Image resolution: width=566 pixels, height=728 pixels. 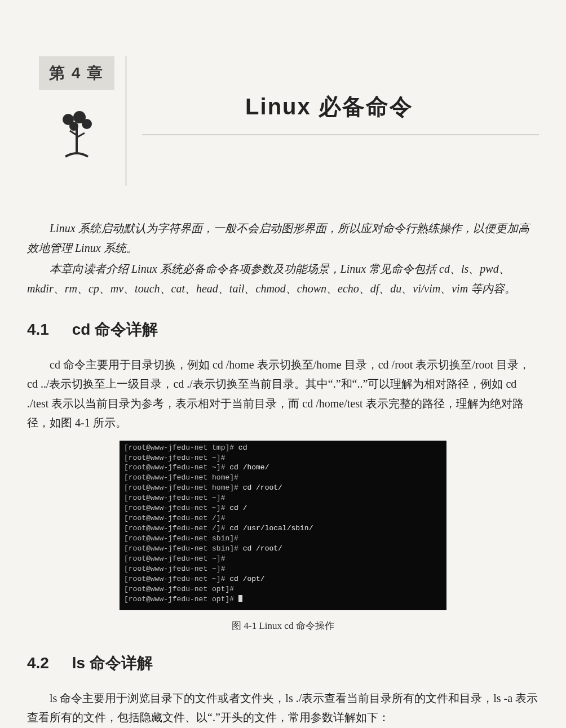 What do you see at coordinates (115, 329) in the screenshot?
I see `section-title: cd 命令详解` at bounding box center [115, 329].